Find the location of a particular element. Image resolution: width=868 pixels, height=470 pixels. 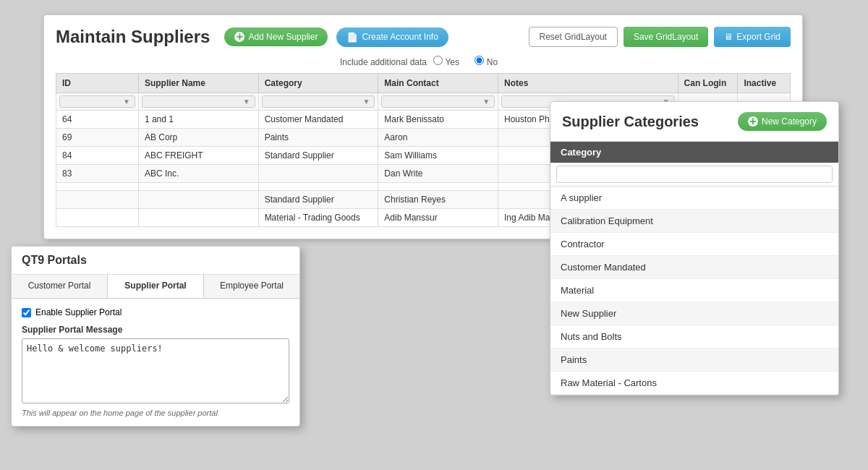

grid-buttons: Reset GridLayout Save GridLayout 🖥 Expor… is located at coordinates (660, 37).